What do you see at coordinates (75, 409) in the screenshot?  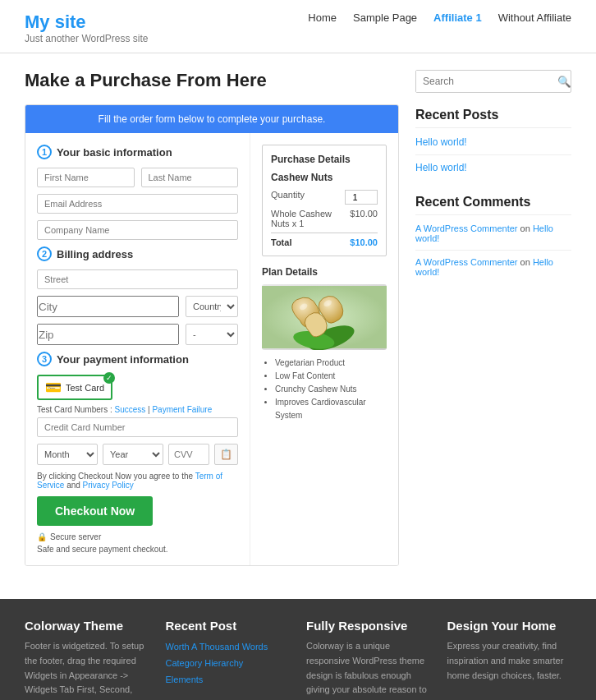 I see `test-card-label: Test Card Numbers :` at bounding box center [75, 409].